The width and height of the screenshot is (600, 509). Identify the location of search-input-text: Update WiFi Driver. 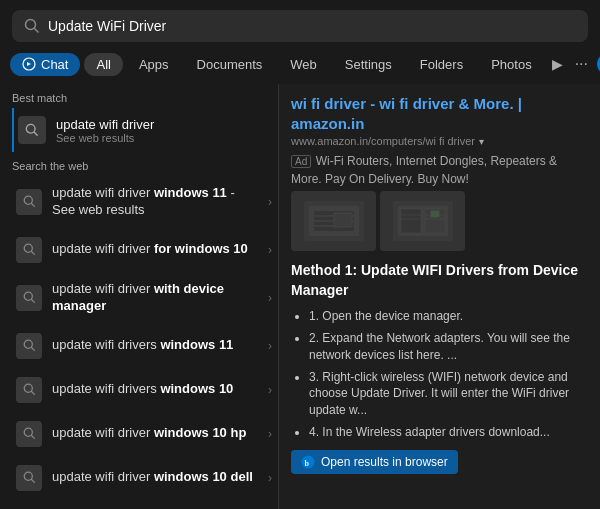
(312, 26).